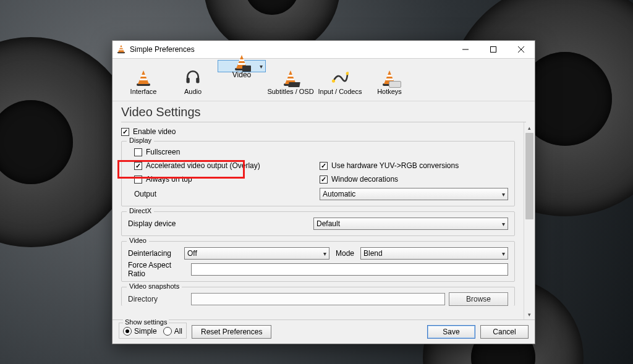  Describe the element at coordinates (324, 49) in the screenshot. I see `titlebar: Simple Preferences` at that location.